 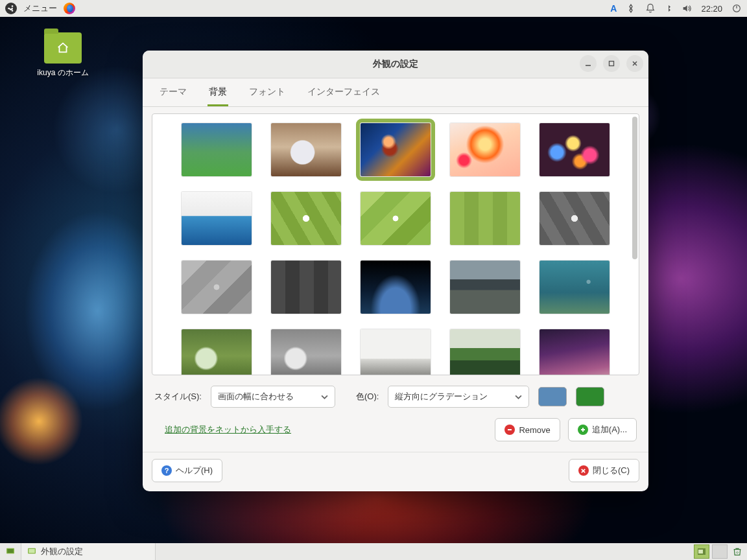 What do you see at coordinates (396, 472) in the screenshot?
I see `window-footer: ? ヘルプ(H) 閉じる(C)` at bounding box center [396, 472].